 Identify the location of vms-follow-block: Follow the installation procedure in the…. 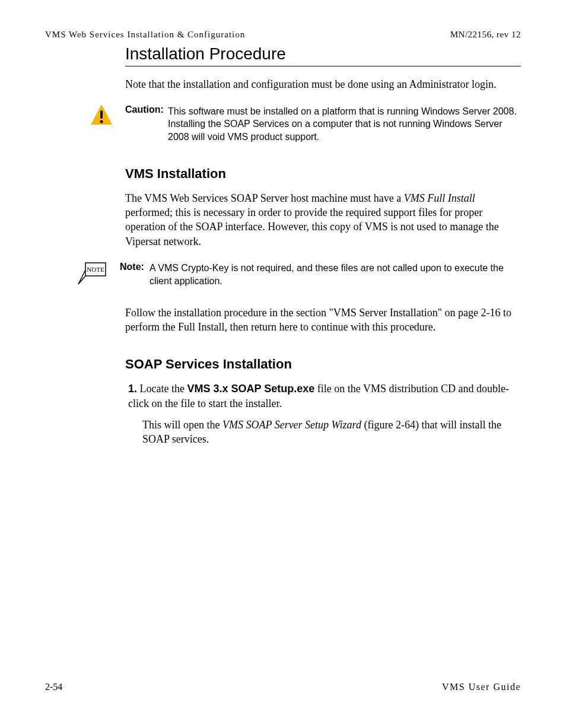
(323, 320).